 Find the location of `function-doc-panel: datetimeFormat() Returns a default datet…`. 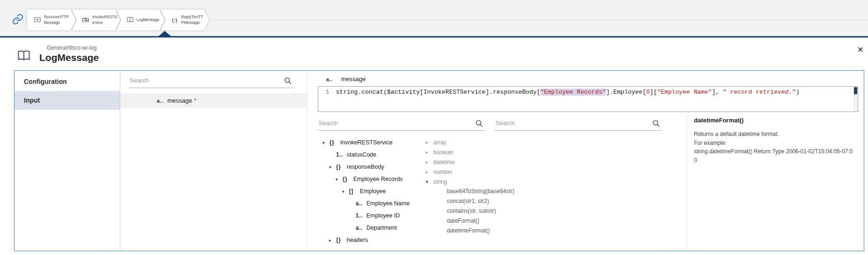

function-doc-panel: datetimeFormat() Returns a default datet… is located at coordinates (775, 141).